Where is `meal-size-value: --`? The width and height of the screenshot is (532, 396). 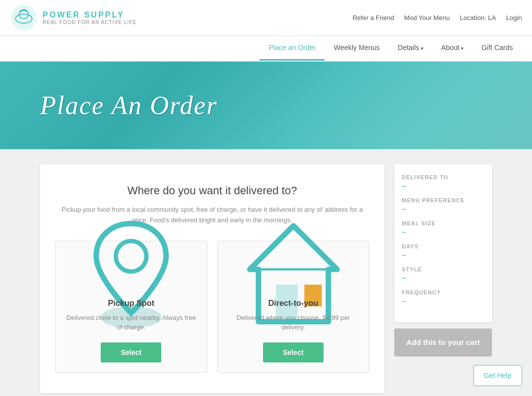
meal-size-value: -- is located at coordinates (443, 232).